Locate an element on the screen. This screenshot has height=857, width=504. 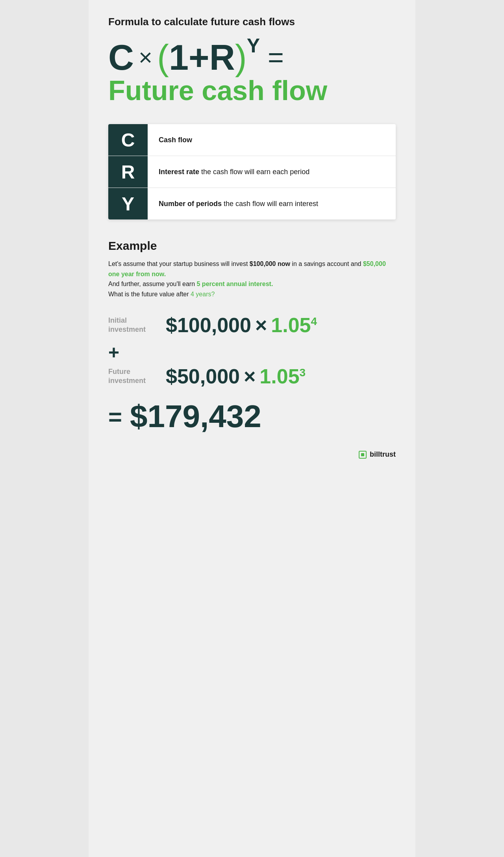
formula-equals: = is located at coordinates (276, 58).